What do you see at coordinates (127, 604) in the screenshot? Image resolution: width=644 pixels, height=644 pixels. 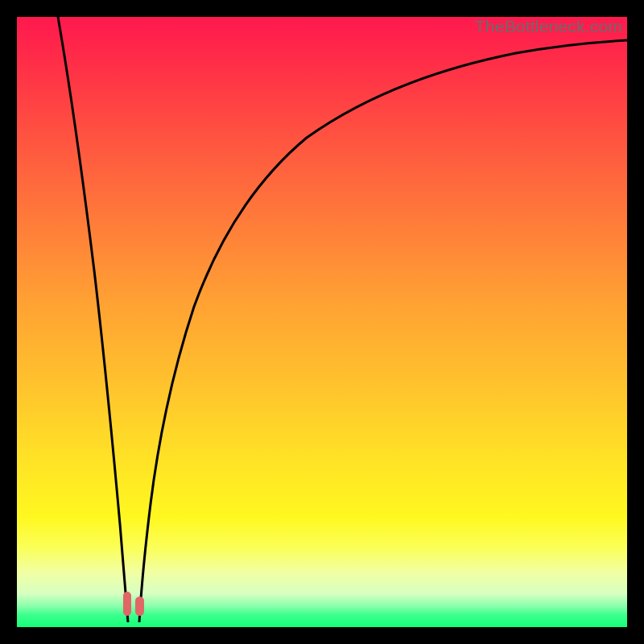 I see `minimum-marker-left` at bounding box center [127, 604].